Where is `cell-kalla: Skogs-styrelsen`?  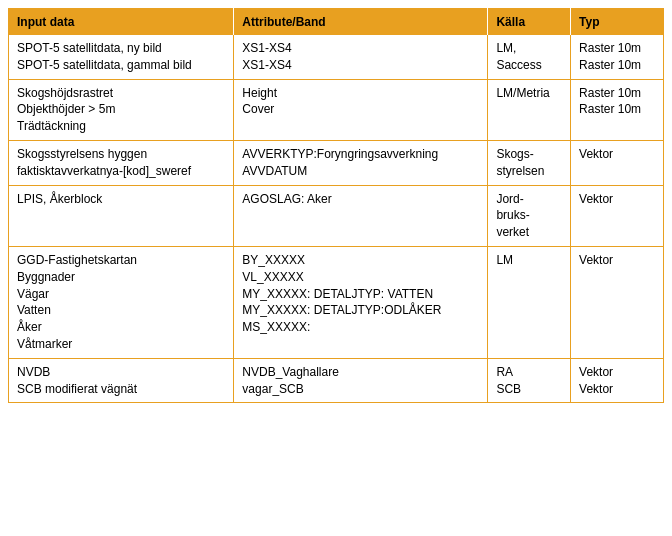
cell-kalla: Skogs-styrelsen is located at coordinates (530, 162).